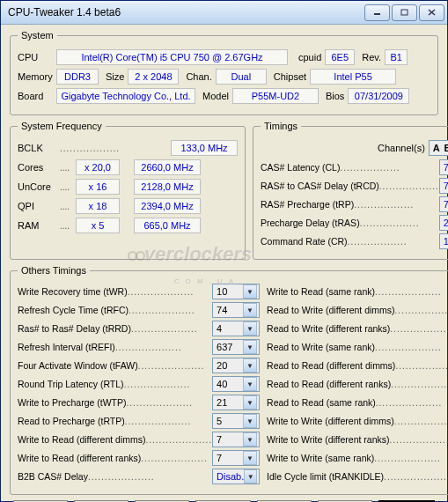 Image resolution: width=448 pixels, height=502 pixels. What do you see at coordinates (275, 96) in the screenshot?
I see `model-value: P55M-UD2` at bounding box center [275, 96].